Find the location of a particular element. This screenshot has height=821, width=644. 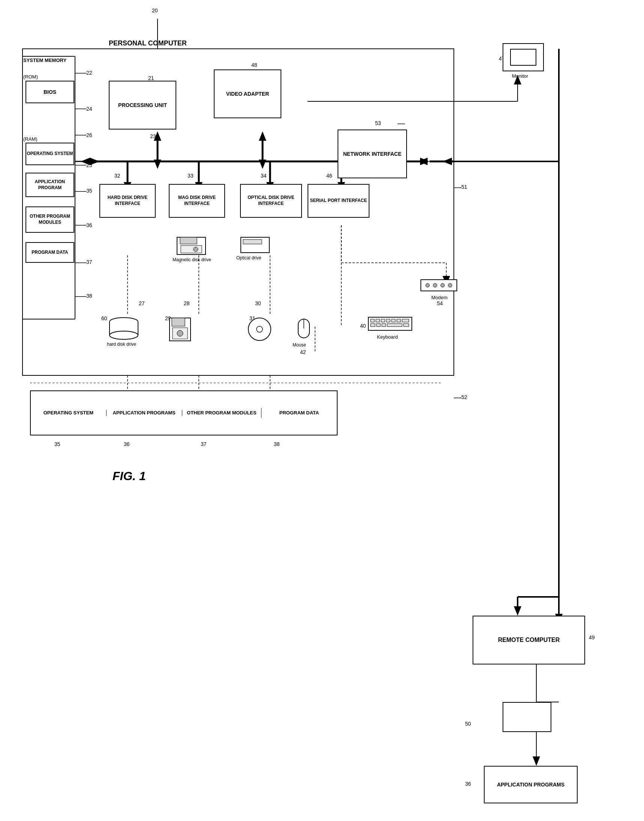

number-36-top: 36 is located at coordinates (89, 225).